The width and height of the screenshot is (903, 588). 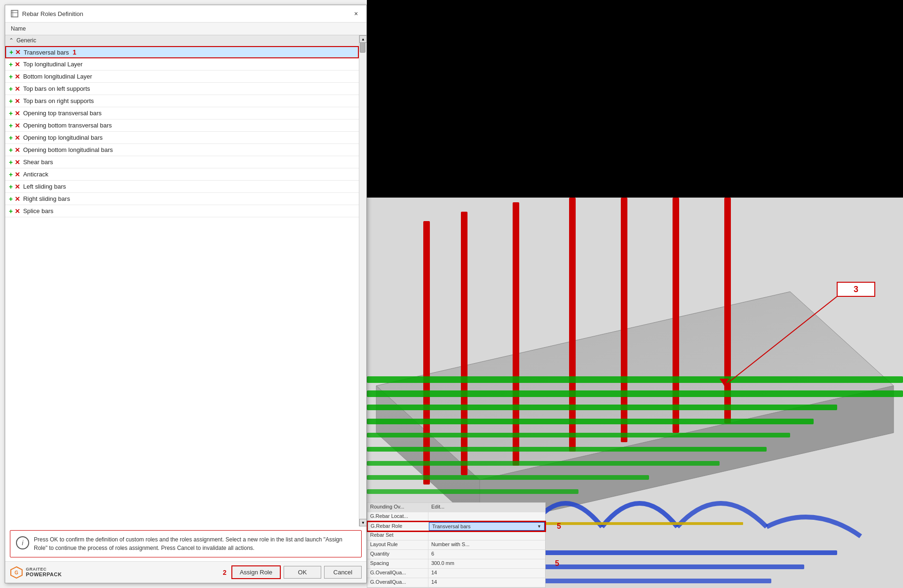 What do you see at coordinates (53, 14) in the screenshot?
I see `dialog-title: Rebar Roles Definition` at bounding box center [53, 14].